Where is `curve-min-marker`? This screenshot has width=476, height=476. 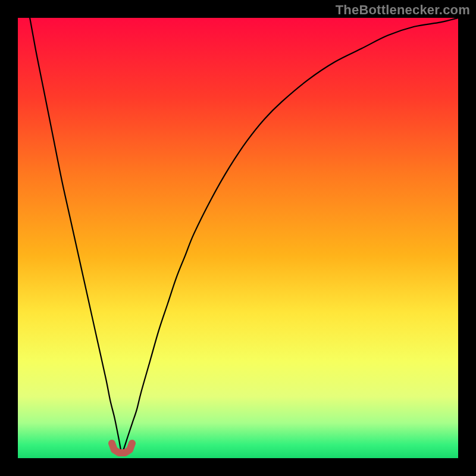
curve-min-marker is located at coordinates (122, 448).